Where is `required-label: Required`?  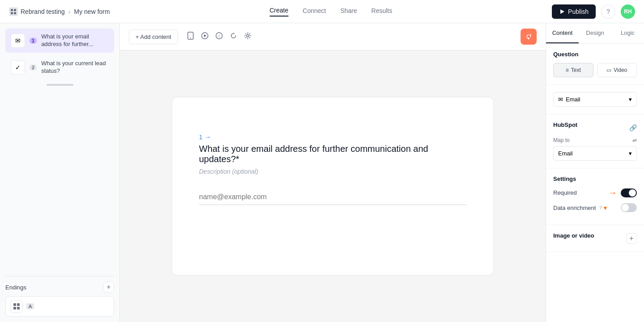
required-label: Required is located at coordinates (565, 193).